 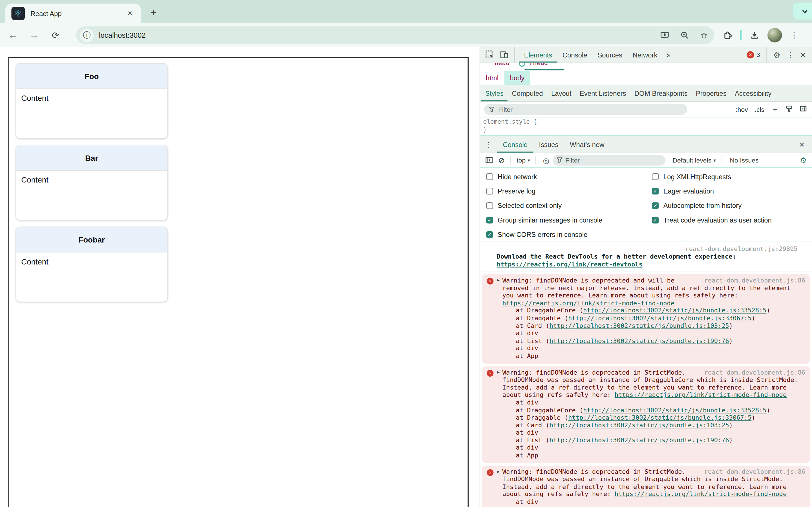 What do you see at coordinates (489, 145) in the screenshot?
I see `drawer-menu-icon: ⋮` at bounding box center [489, 145].